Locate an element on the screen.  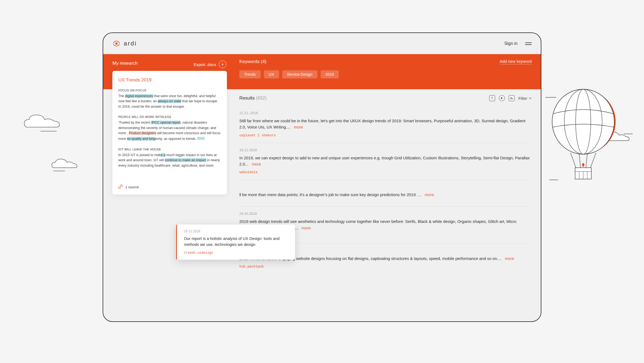
note-section: PEOPLE WILL DO MORE WITHLESS "Fueled by … is located at coordinates (170, 128).